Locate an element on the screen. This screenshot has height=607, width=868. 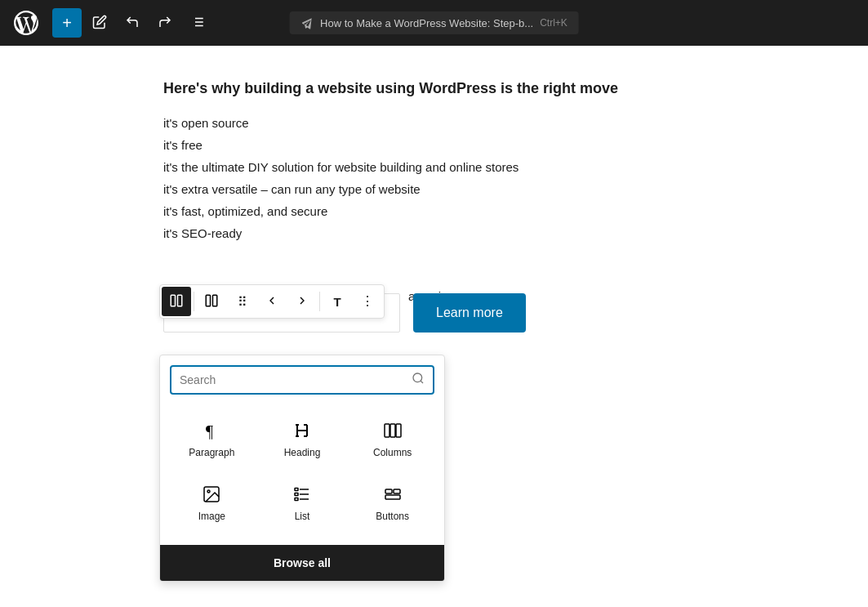
typography-button: T is located at coordinates (337, 301).